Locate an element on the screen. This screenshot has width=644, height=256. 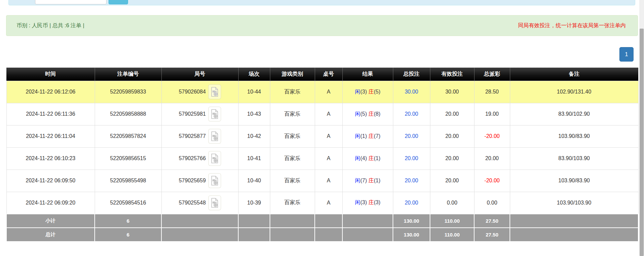
cell-time: 2024-11-22 06:12:06 is located at coordinates (51, 92).